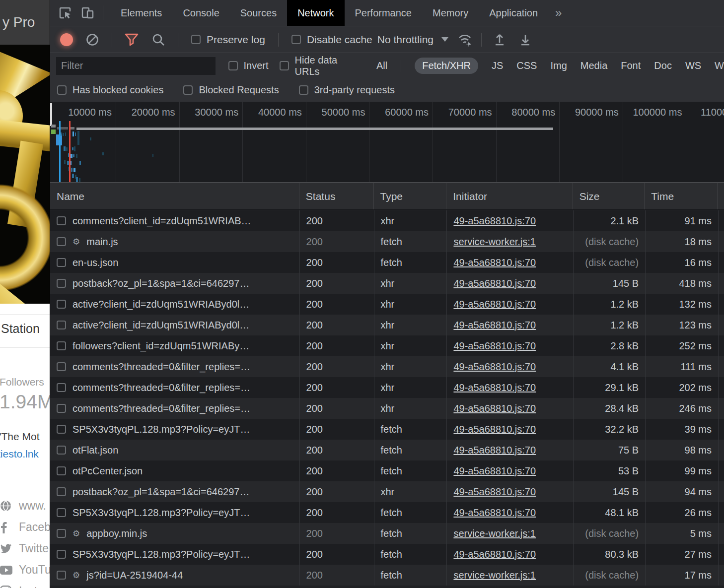  I want to click on blocked-requests-checkbox, so click(188, 90).